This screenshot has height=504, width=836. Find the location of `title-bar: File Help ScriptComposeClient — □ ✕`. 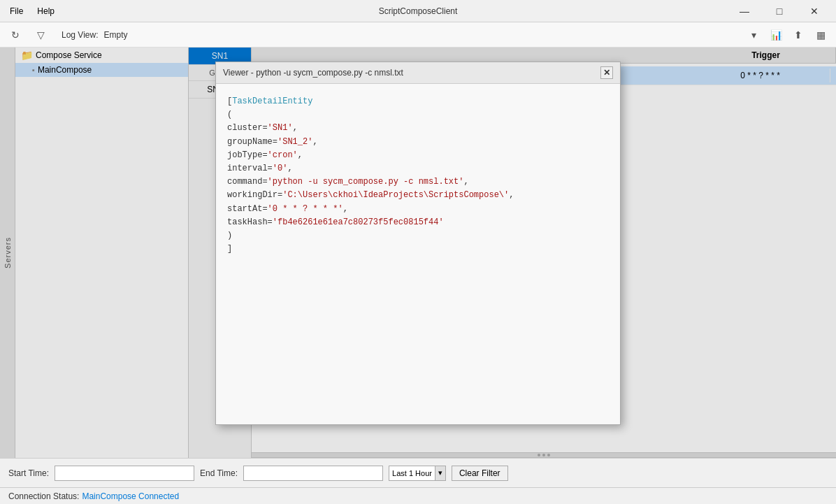

title-bar: File Help ScriptComposeClient — □ ✕ is located at coordinates (418, 11).